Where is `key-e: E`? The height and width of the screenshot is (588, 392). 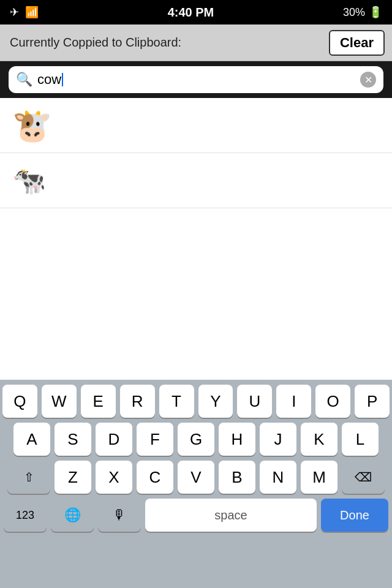 key-e: E is located at coordinates (98, 401).